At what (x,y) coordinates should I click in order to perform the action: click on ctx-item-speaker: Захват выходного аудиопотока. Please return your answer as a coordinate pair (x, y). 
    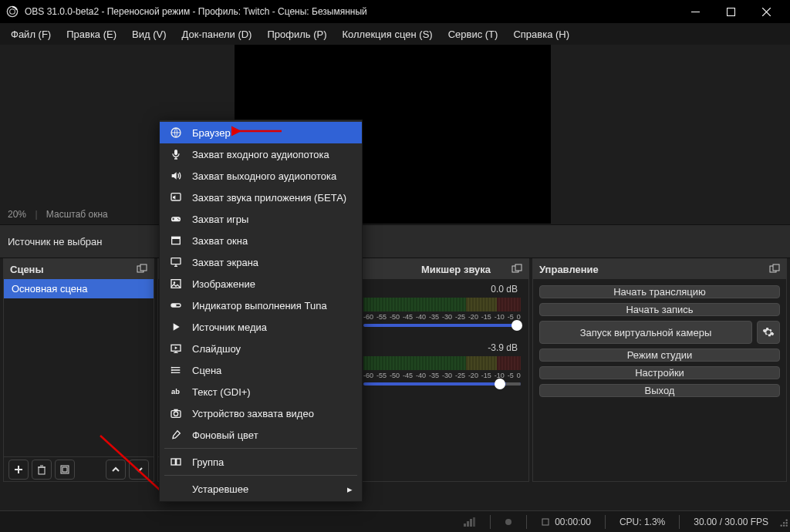
    Looking at the image, I should click on (261, 176).